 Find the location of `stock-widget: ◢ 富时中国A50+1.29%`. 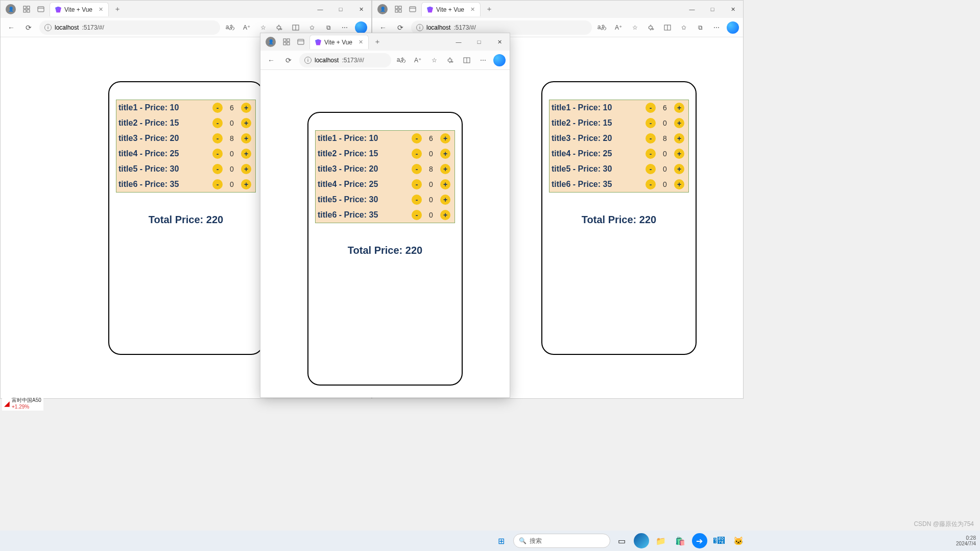

stock-widget: ◢ 富时中国A50+1.29% is located at coordinates (22, 403).